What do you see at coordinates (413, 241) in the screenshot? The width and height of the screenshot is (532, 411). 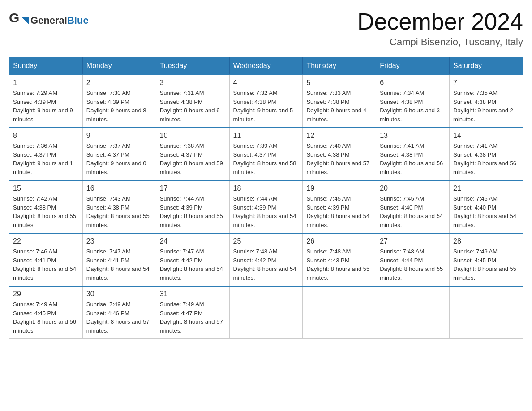 I see `day-number: 27` at bounding box center [413, 241].